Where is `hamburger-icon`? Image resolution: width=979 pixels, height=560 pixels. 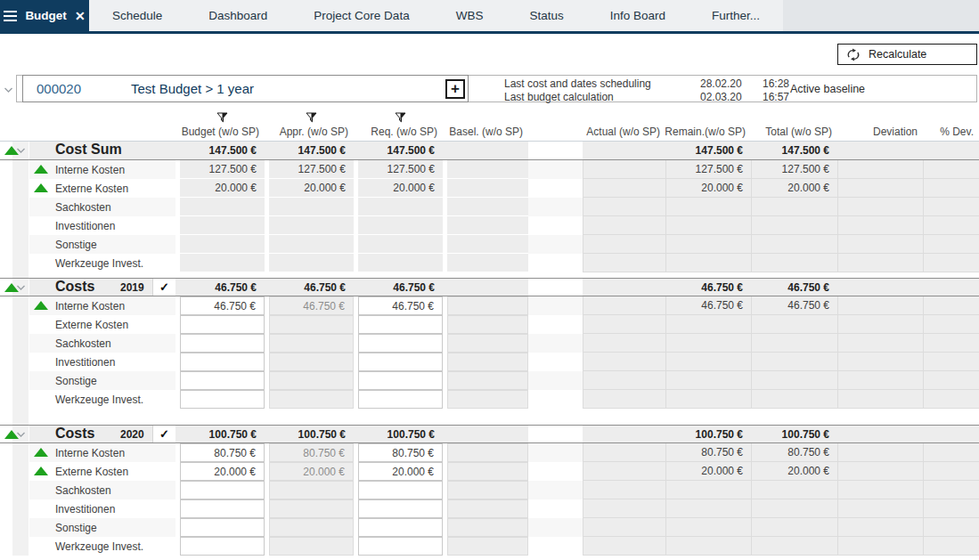
hamburger-icon is located at coordinates (11, 16).